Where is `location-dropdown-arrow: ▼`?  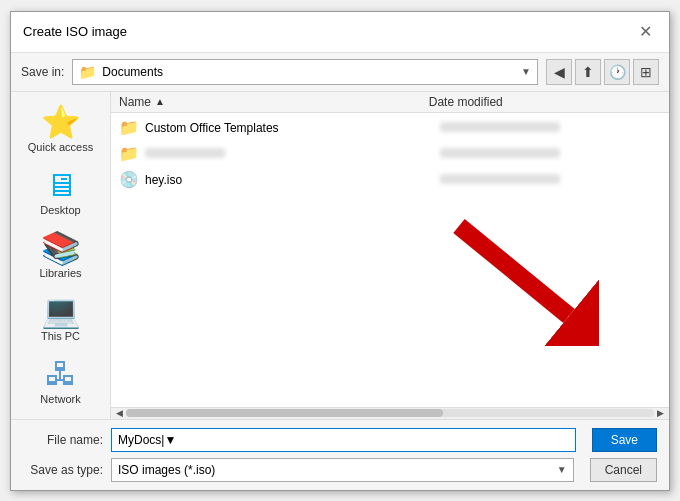
location-dropdown-arrow: ▼ is located at coordinates (526, 72).